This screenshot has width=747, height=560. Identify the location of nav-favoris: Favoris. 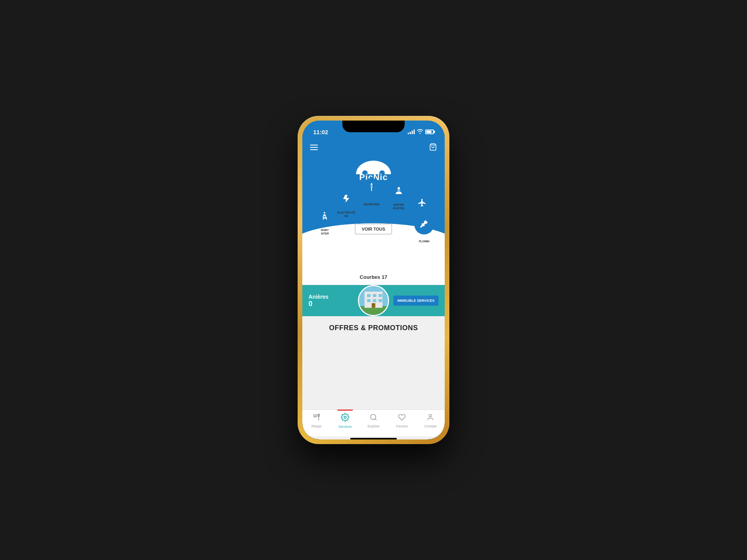
(402, 421).